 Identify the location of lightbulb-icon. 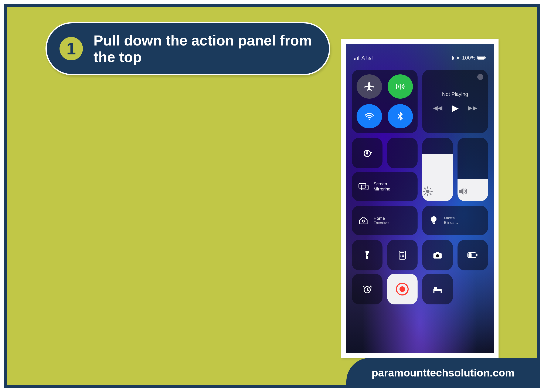
(434, 220).